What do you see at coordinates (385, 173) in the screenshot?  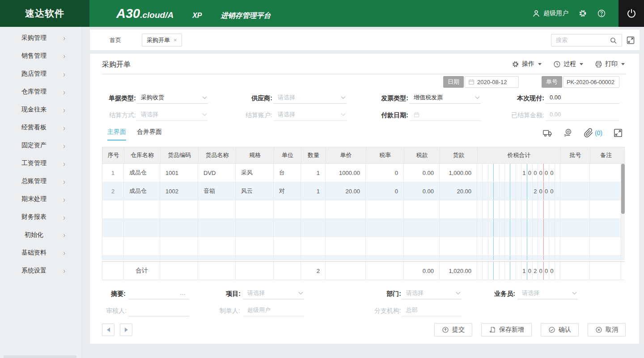 I see `table-cell: 0` at bounding box center [385, 173].